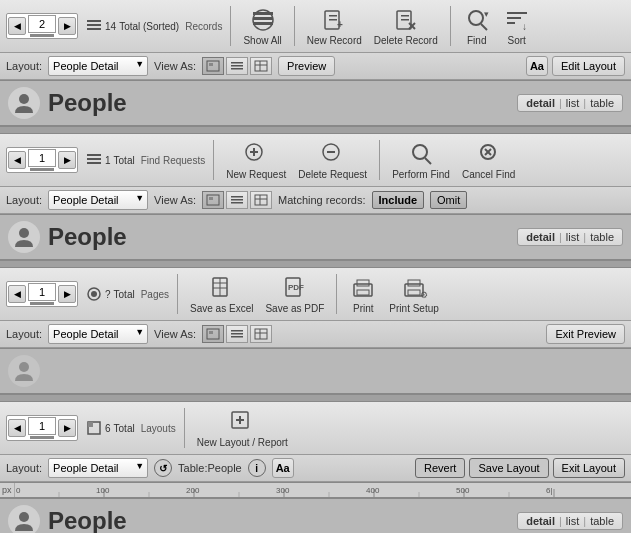 The image size is (631, 533). What do you see at coordinates (537, 66) in the screenshot?
I see `aa-button-1: Aa` at bounding box center [537, 66].